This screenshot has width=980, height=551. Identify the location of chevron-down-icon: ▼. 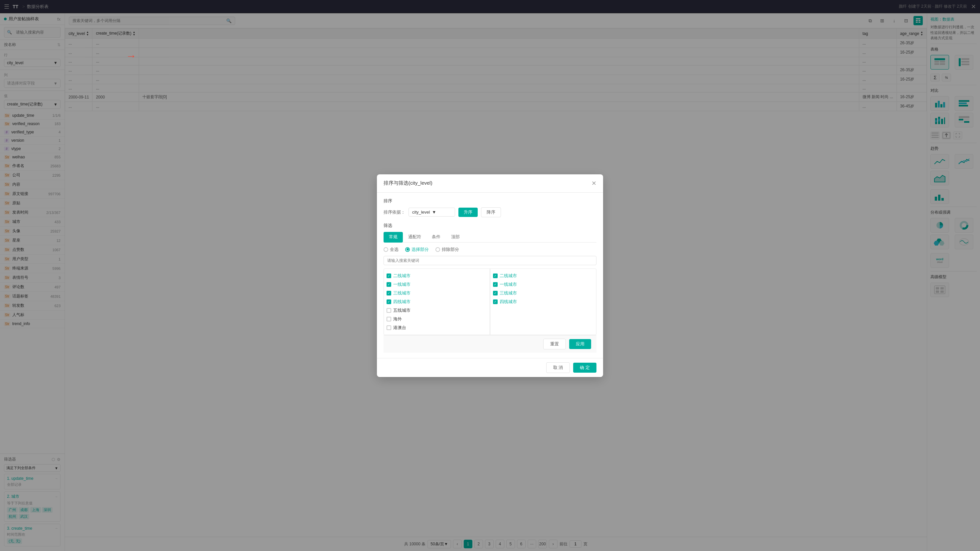
(434, 212).